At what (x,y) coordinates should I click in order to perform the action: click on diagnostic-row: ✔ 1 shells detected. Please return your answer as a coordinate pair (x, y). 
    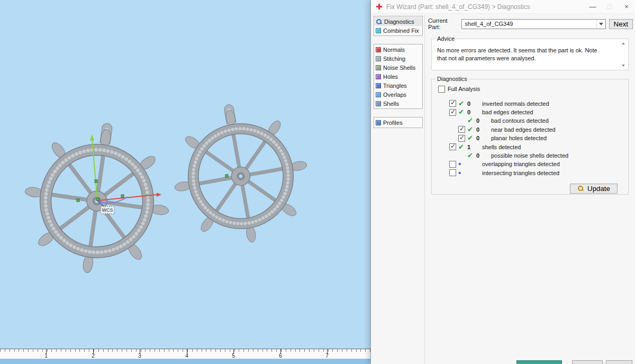
    Looking at the image, I should click on (530, 147).